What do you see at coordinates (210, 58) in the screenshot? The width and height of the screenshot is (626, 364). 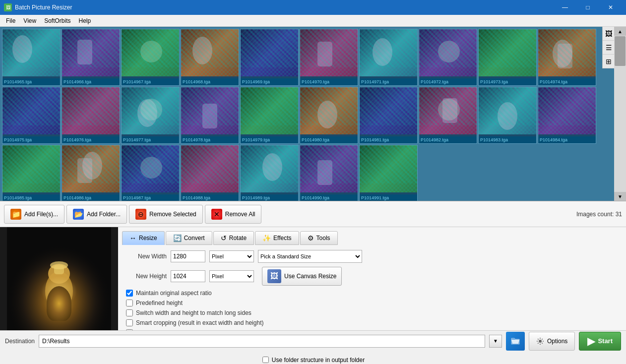 I see `gallery-thumbnail: P1014968.tga` at bounding box center [210, 58].